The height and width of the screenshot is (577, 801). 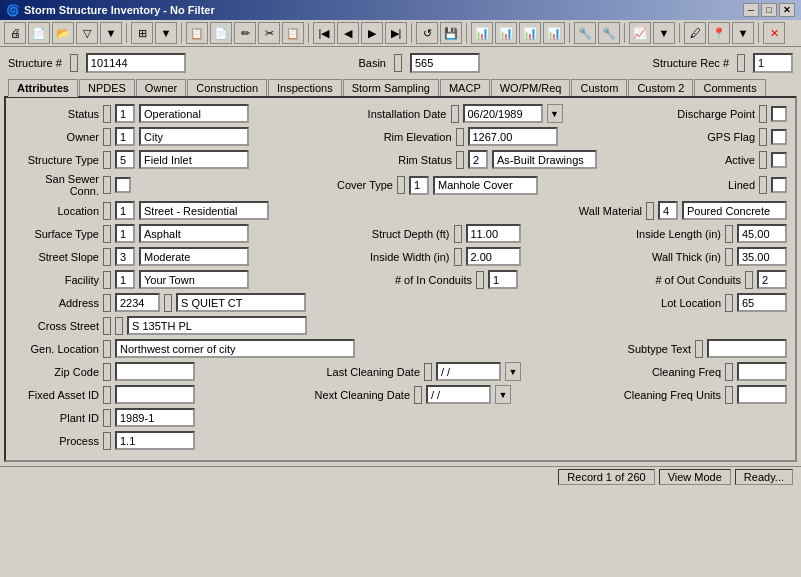 I want to click on wall-material-num, so click(x=668, y=210).